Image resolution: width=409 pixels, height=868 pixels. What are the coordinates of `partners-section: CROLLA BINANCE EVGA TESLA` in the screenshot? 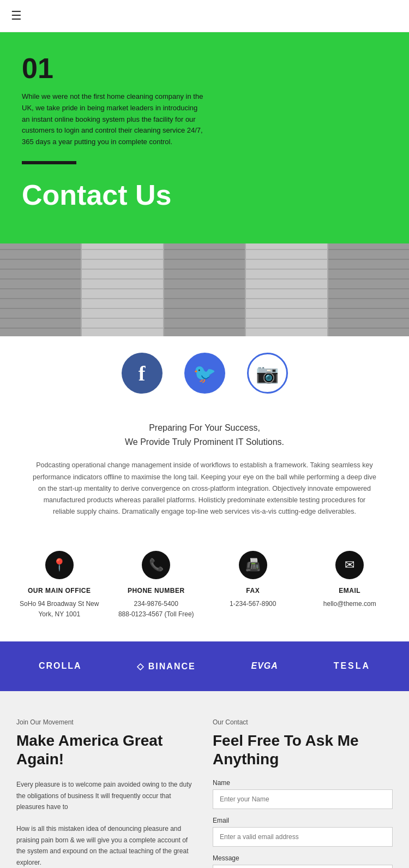 It's located at (204, 666).